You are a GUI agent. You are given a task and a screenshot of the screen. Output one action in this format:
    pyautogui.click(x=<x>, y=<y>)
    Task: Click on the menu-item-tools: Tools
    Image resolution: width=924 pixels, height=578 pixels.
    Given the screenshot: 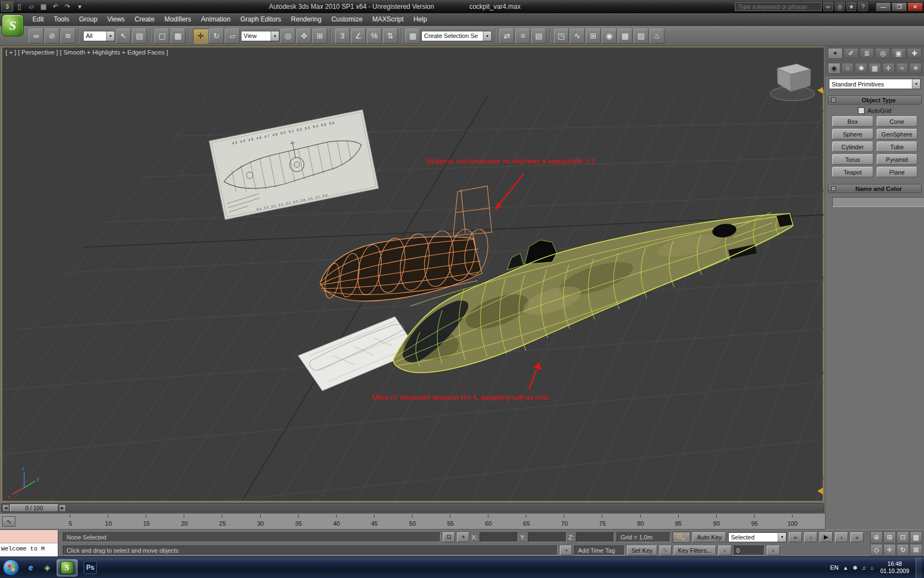 What is the action you would take?
    pyautogui.click(x=62, y=19)
    